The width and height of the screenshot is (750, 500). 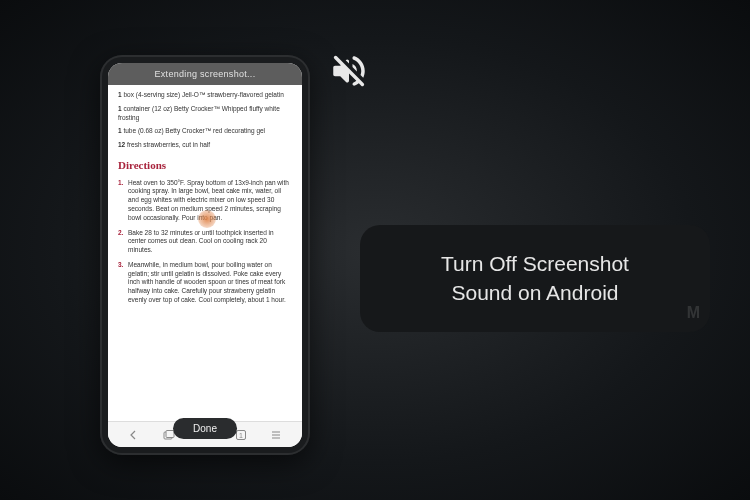 I want to click on directions-heading: Directions, so click(x=205, y=166).